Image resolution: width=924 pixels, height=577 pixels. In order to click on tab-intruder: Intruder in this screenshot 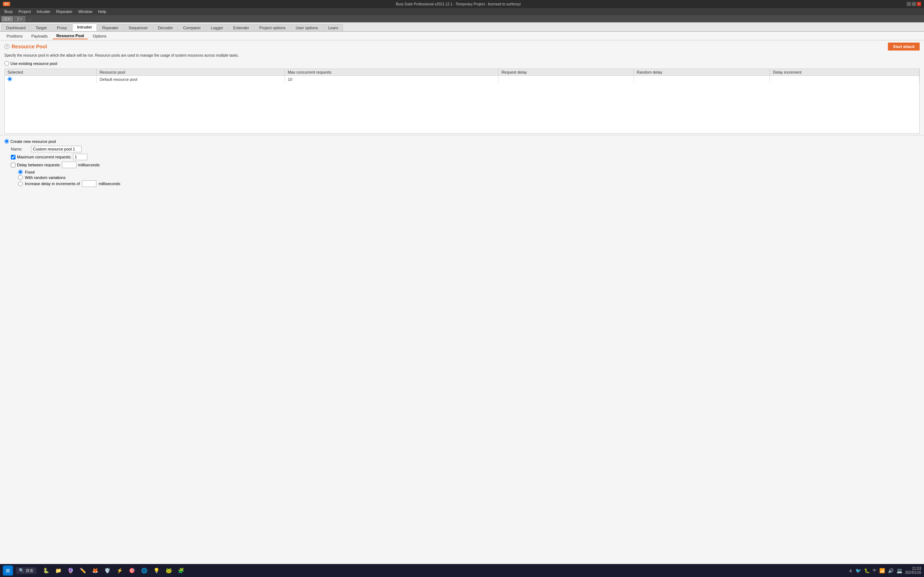, I will do `click(85, 27)`.